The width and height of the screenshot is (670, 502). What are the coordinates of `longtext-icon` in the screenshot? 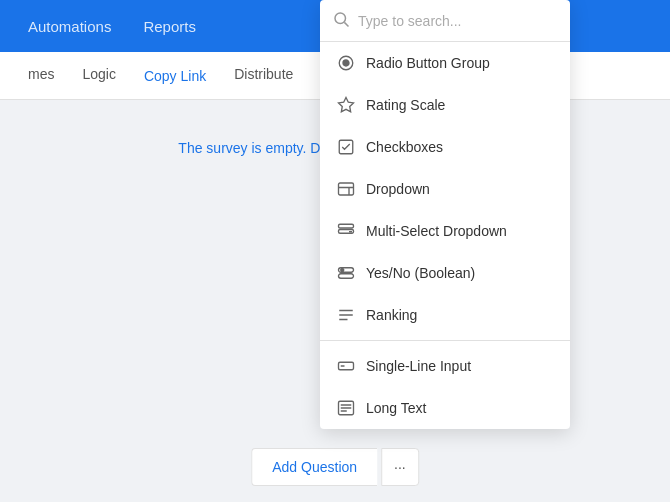 It's located at (346, 408).